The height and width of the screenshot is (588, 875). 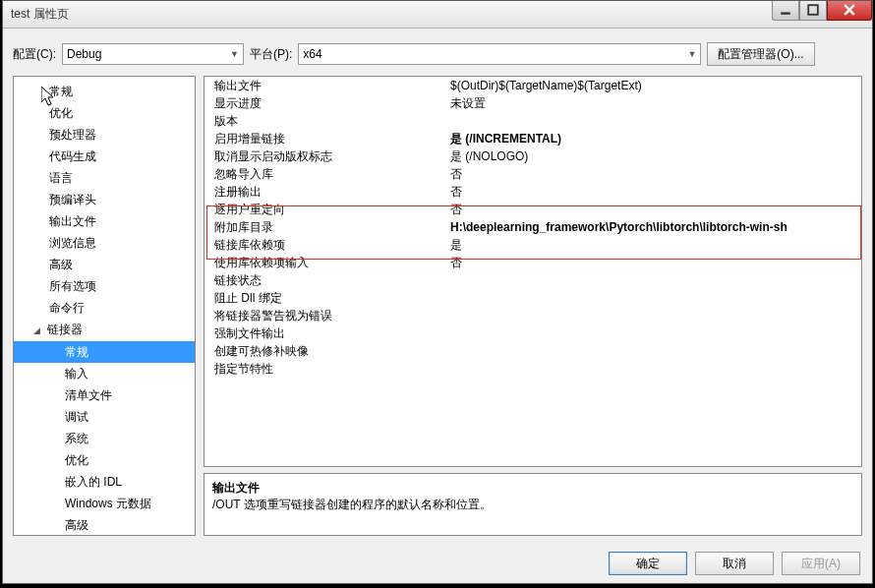 I want to click on property-key: 链接状态, so click(x=327, y=280).